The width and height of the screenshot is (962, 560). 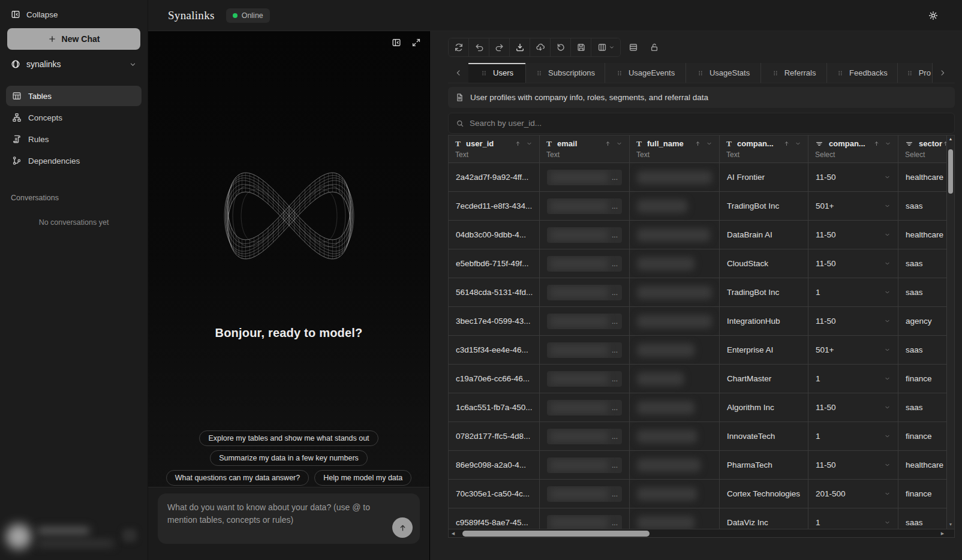 I want to click on suggestion-chip: Help me model my data, so click(x=363, y=478).